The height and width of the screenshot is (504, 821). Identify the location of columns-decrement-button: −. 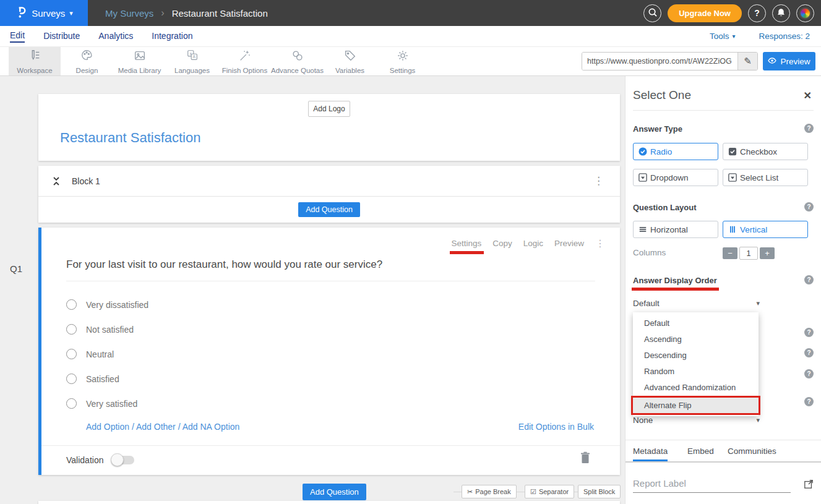
(730, 254).